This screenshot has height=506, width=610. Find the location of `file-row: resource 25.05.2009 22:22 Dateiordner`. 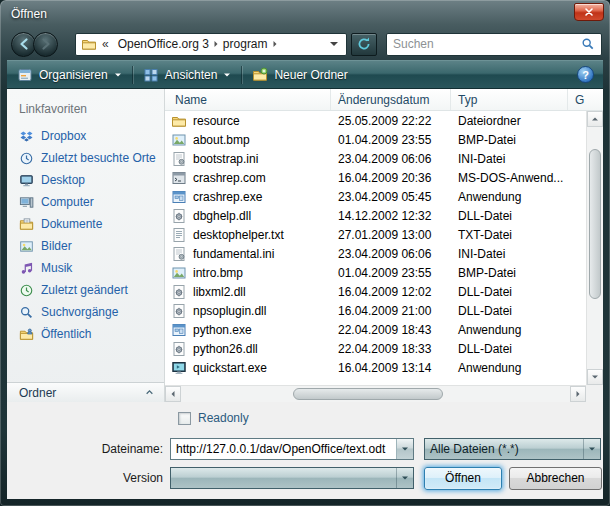

file-row: resource 25.05.2009 22:22 Dateiordner is located at coordinates (376, 120).